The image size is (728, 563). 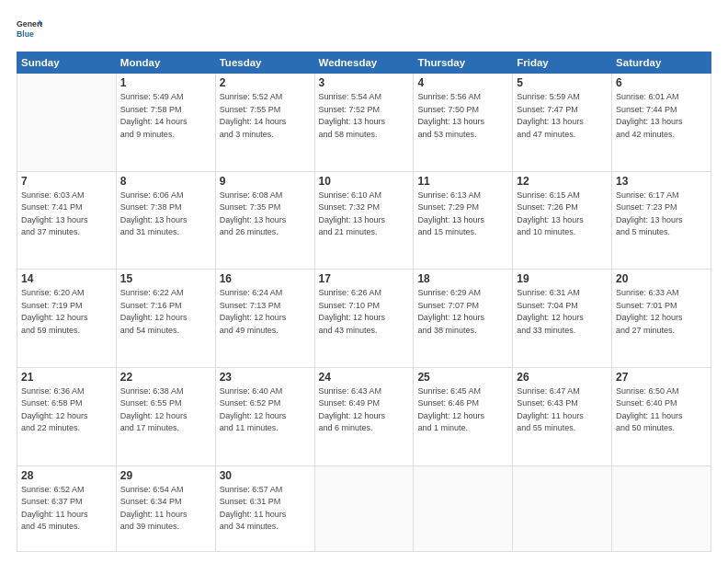 What do you see at coordinates (165, 318) in the screenshot?
I see `calendar-cell: 15Sunrise: 6:22 AM Sunset: 7:16 PM Dayli…` at bounding box center [165, 318].